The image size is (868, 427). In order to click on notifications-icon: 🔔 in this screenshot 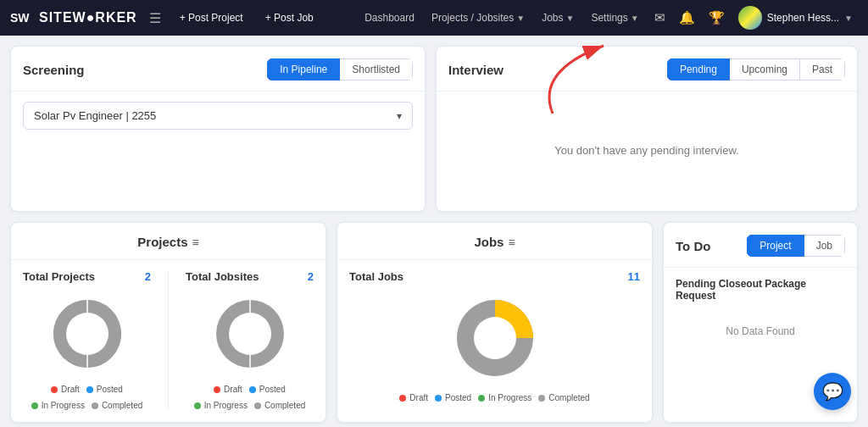, I will do `click(687, 18)`.